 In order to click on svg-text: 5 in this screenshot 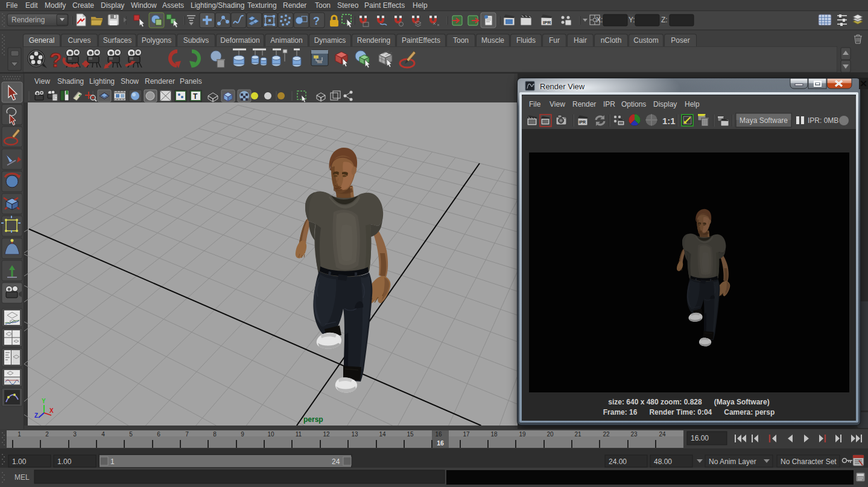, I will do `click(131, 434)`.